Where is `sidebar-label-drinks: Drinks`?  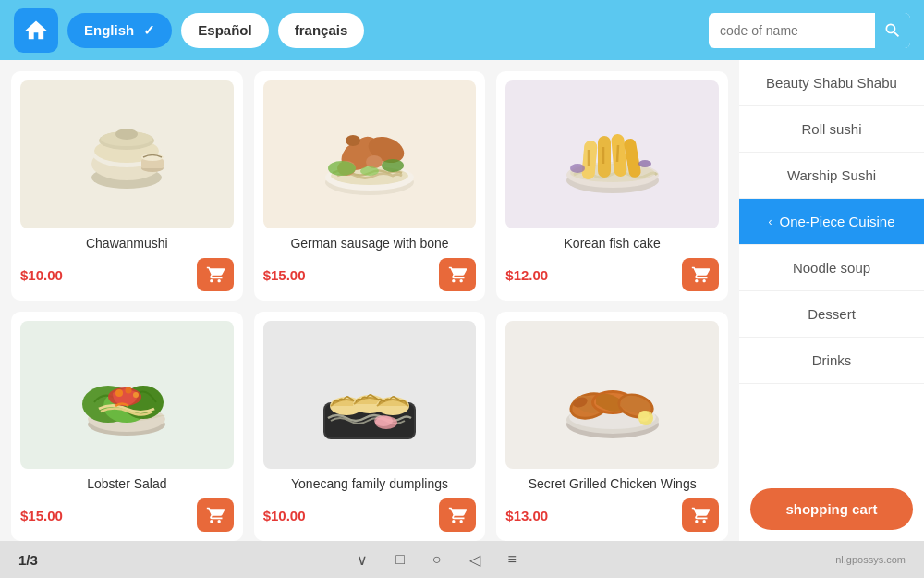 sidebar-label-drinks: Drinks is located at coordinates (832, 361).